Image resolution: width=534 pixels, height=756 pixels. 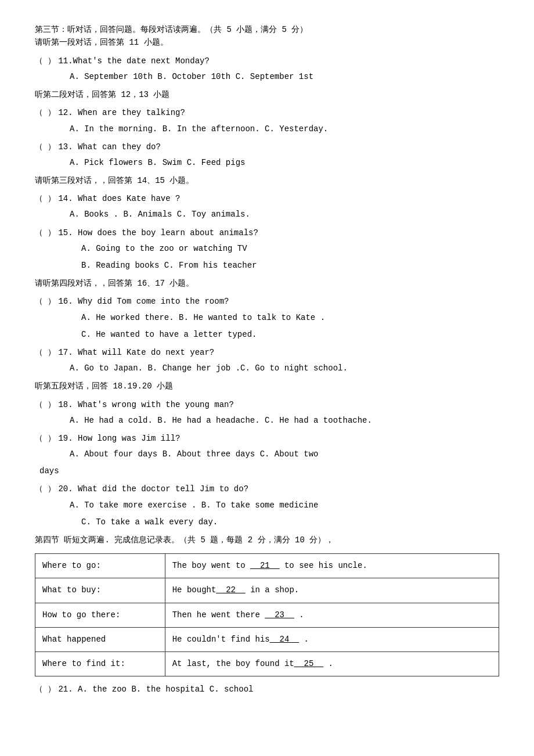 I want to click on q19-block: （ ） 19. How long was Jim ill? A. About f…, so click(x=267, y=455).